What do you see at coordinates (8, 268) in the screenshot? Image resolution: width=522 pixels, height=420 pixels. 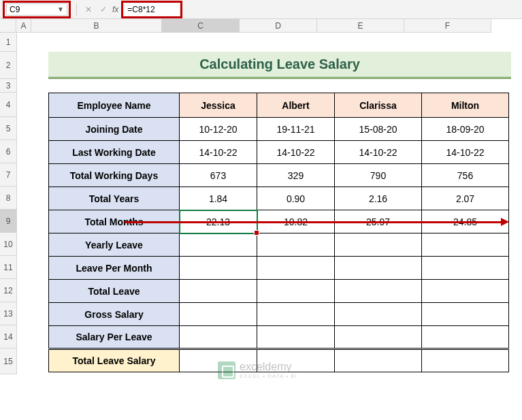 I see `row-header-11: 11` at bounding box center [8, 268].